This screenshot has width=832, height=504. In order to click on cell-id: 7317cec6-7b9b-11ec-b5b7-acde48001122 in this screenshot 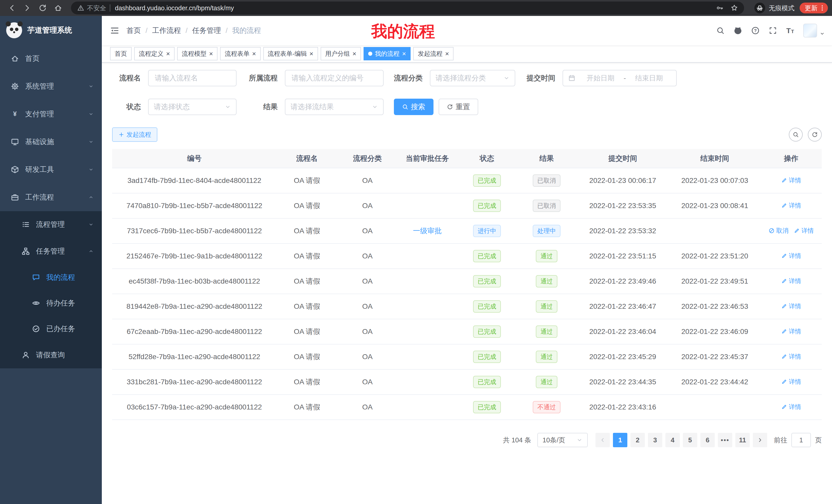, I will do `click(194, 231)`.